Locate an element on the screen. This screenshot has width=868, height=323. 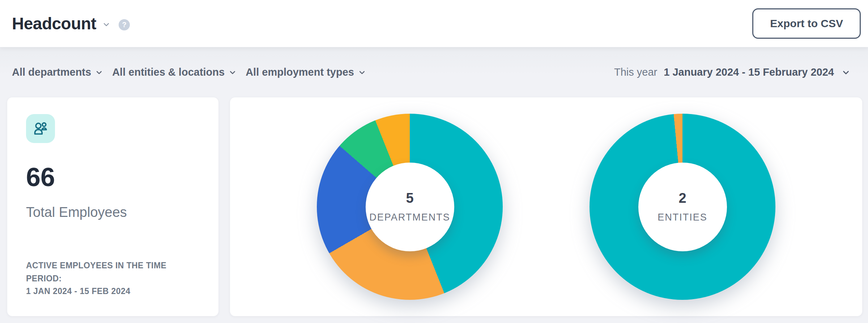
title-group: Headcount ? is located at coordinates (382, 24).